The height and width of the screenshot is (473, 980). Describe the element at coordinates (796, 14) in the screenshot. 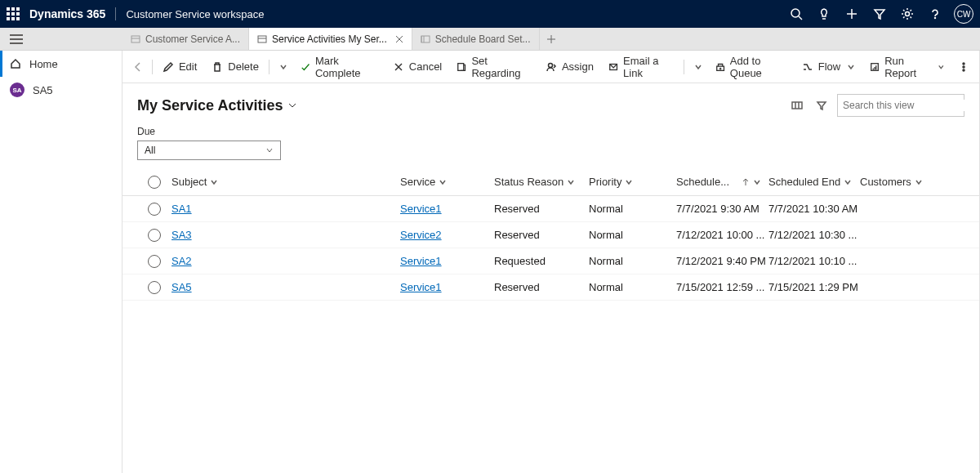

I see `search-icon` at that location.